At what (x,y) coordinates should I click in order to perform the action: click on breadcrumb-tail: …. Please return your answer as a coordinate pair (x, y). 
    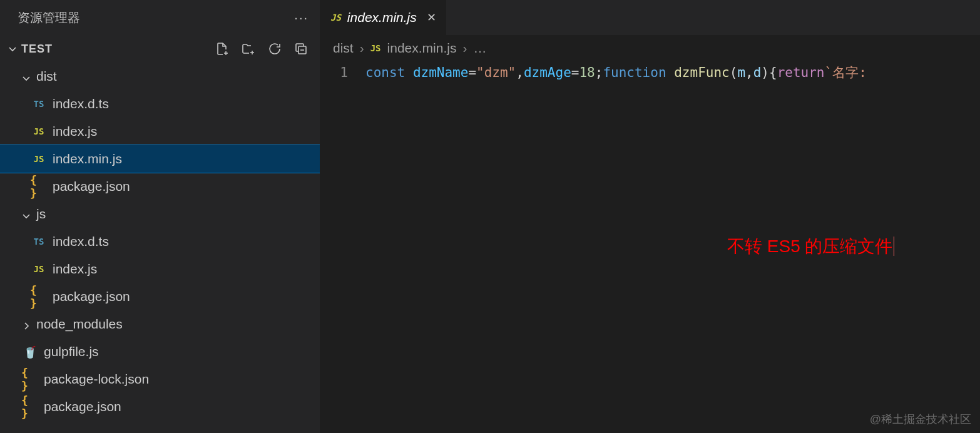
    Looking at the image, I should click on (479, 48).